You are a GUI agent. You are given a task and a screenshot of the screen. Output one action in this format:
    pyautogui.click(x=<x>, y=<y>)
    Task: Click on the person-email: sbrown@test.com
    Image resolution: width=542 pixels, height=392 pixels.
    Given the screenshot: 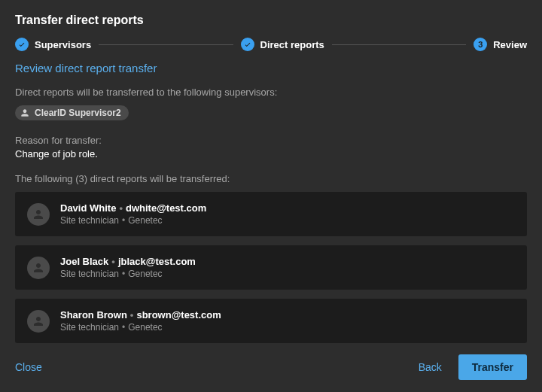 What is the action you would take?
    pyautogui.click(x=178, y=315)
    